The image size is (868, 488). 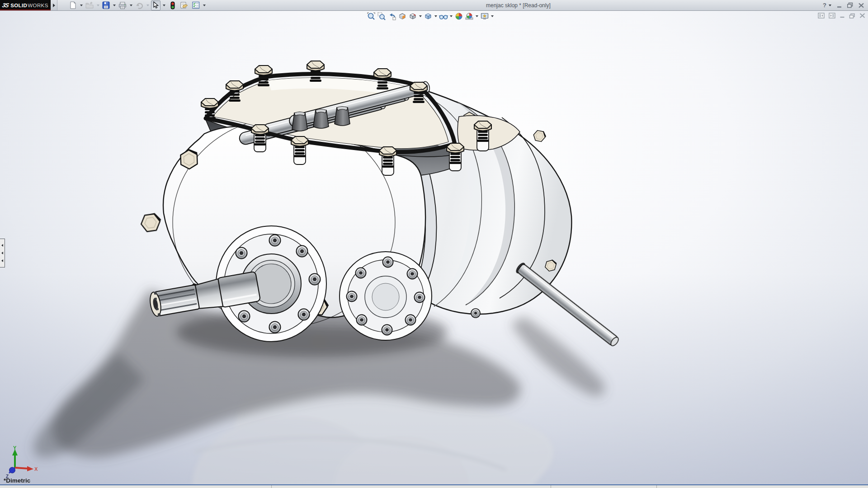 What do you see at coordinates (839, 5) in the screenshot?
I see `minimize-button` at bounding box center [839, 5].